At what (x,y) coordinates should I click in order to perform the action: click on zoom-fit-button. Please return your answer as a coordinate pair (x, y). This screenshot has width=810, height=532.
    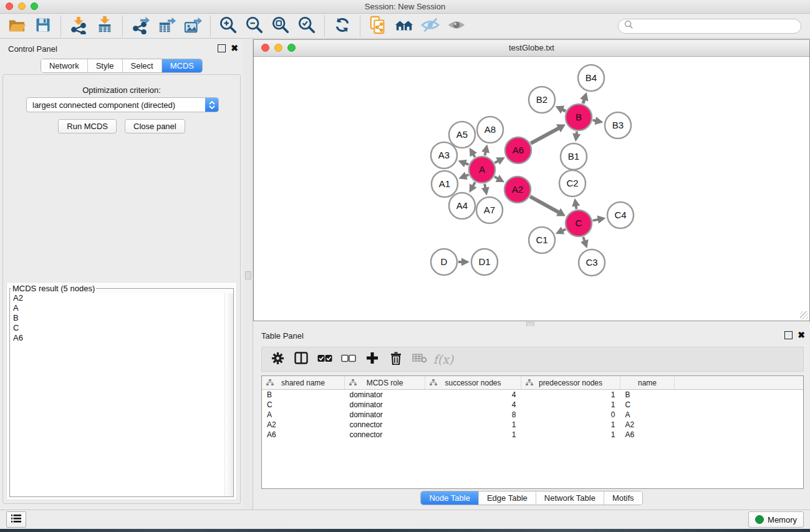
    Looking at the image, I should click on (281, 26).